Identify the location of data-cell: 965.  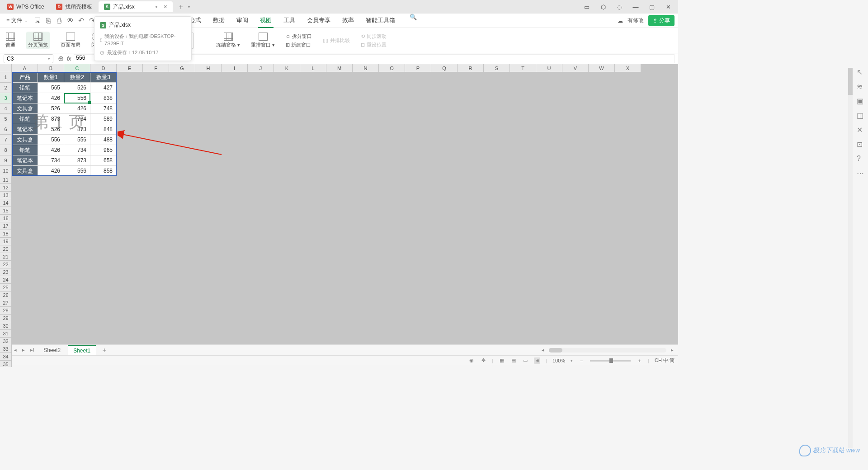
(104, 150).